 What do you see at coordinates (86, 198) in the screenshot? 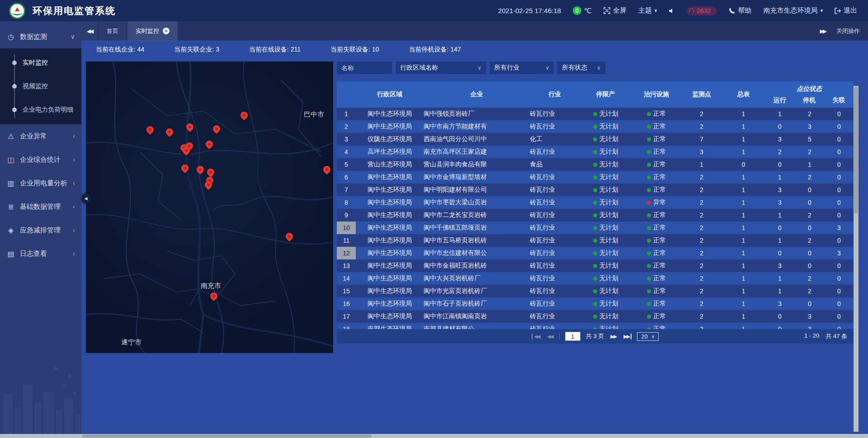
I see `sidebar-collapse-handle: ◀` at bounding box center [86, 198].